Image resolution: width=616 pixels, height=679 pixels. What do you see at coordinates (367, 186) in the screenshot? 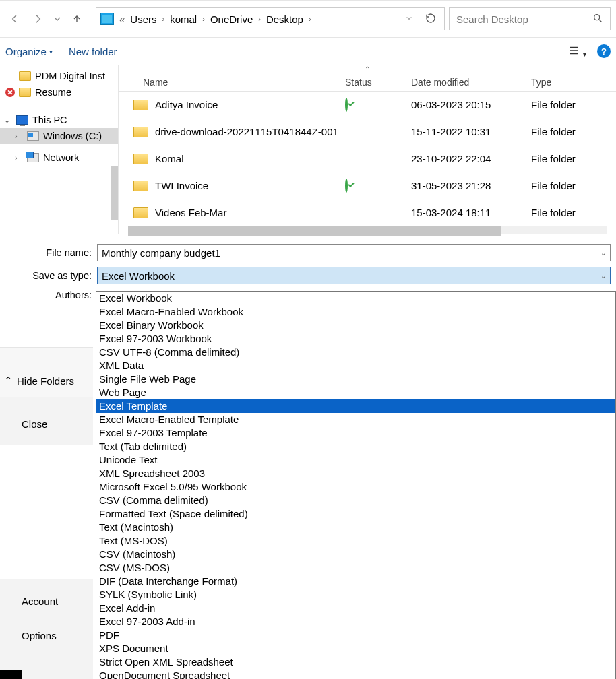
I see `file-row: TWI Invoice31-05-2023 21:28File folder` at bounding box center [367, 186].